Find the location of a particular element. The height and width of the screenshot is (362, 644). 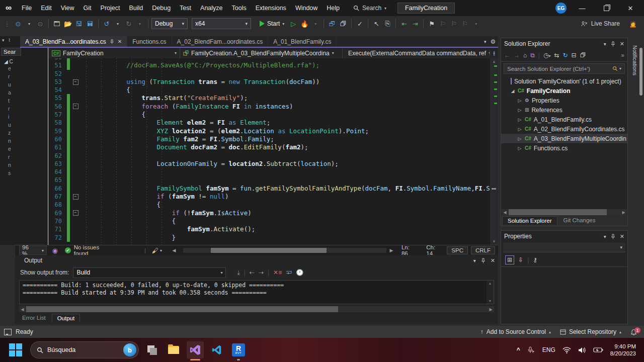

redo-button: ↻ is located at coordinates (129, 24).